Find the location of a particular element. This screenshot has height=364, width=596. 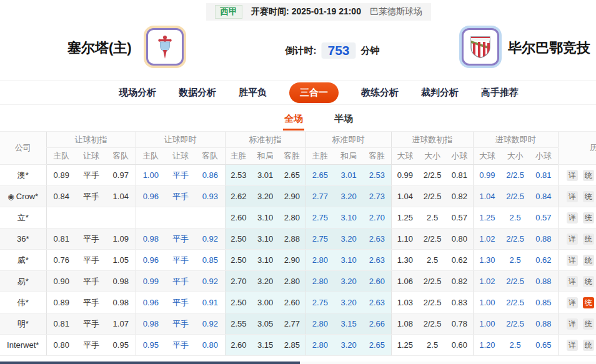

tab-three-in-one: 三合一 is located at coordinates (314, 92).